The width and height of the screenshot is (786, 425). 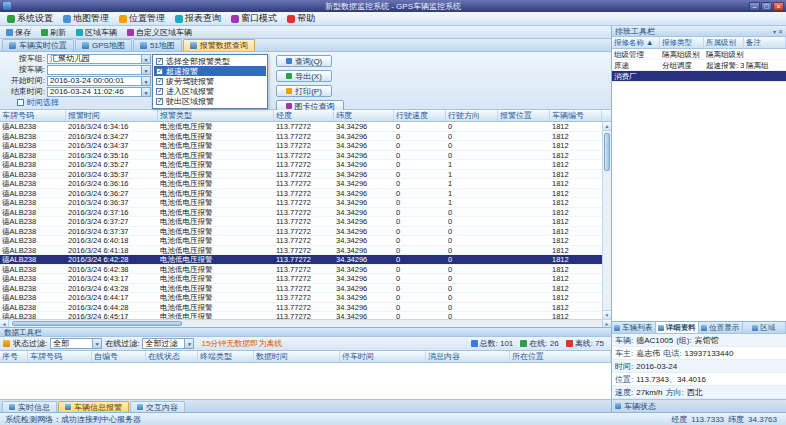 What do you see at coordinates (216, 116) in the screenshot?
I see `column-header: 报警类型` at bounding box center [216, 116].